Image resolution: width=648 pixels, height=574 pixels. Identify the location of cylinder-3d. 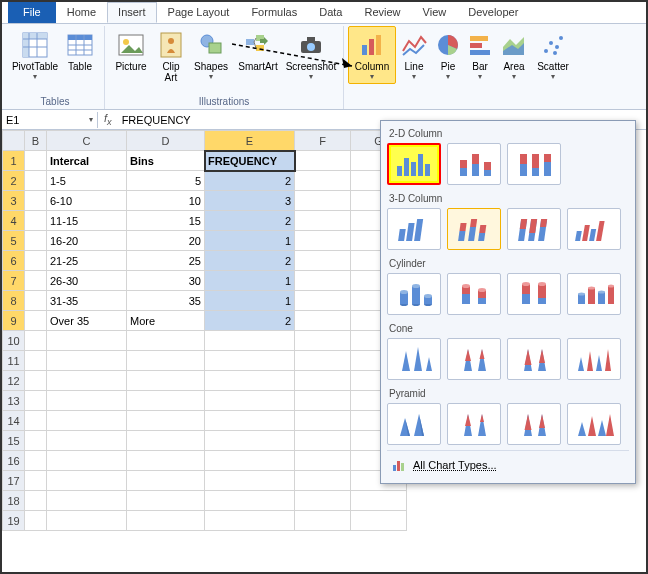
(594, 294).